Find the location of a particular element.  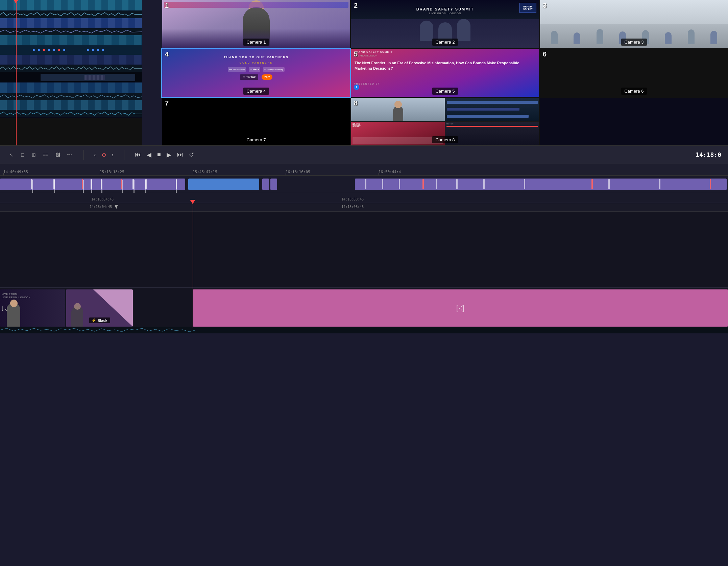

camera-2-number: 2 is located at coordinates (356, 5).